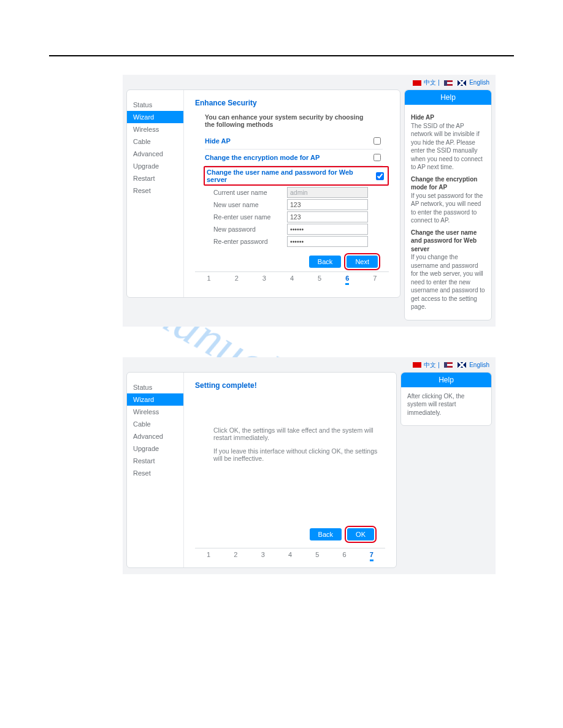 This screenshot has width=563, height=728. What do you see at coordinates (448, 118) in the screenshot?
I see `help-h1: Hide AP` at bounding box center [448, 118].